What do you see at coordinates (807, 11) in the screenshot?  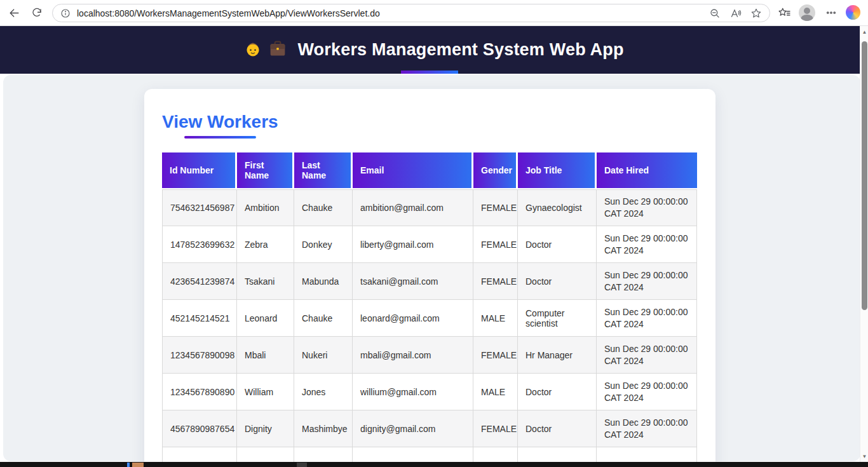 I see `avatar-head` at bounding box center [807, 11].